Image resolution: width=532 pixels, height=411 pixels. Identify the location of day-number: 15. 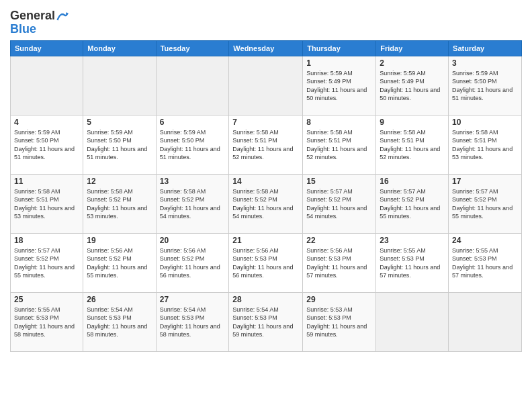
(339, 181).